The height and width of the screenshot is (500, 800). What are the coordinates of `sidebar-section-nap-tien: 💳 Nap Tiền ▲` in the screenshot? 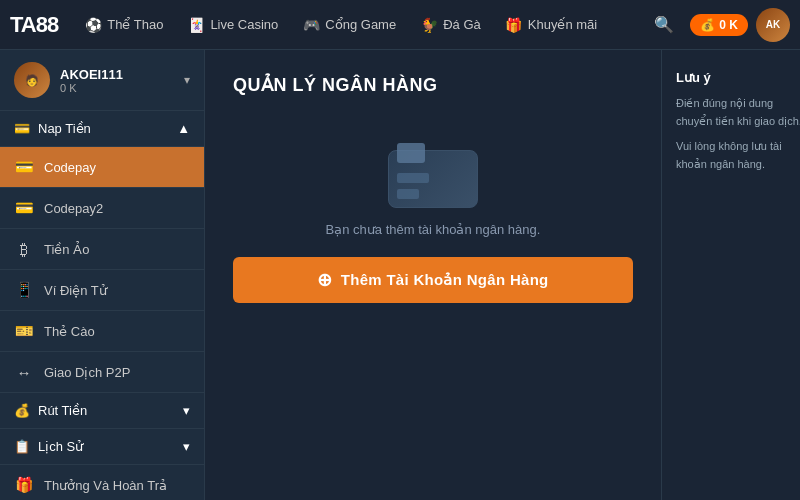 It's located at (102, 129).